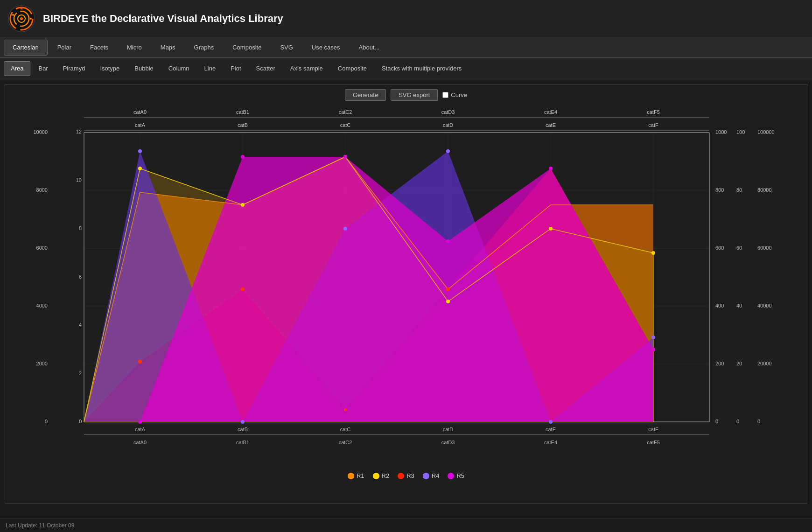 The image size is (812, 532). I want to click on svg-text: catC, so click(345, 429).